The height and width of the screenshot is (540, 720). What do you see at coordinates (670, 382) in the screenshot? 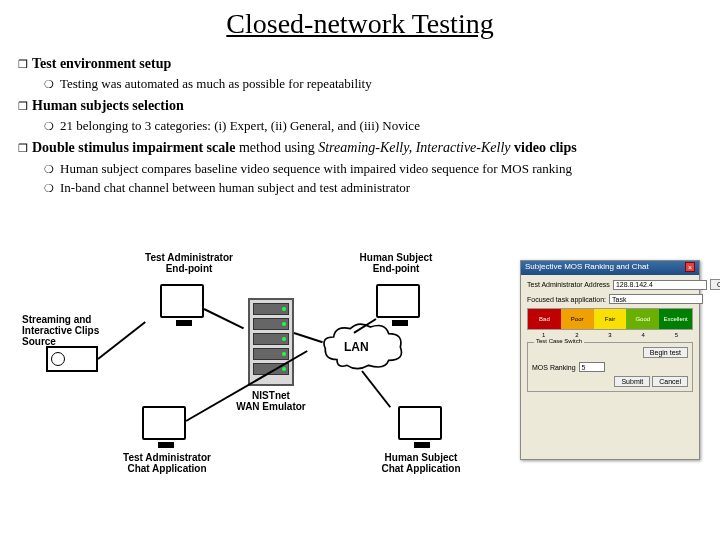
I see `cancel-button: Cancel` at bounding box center [670, 382].